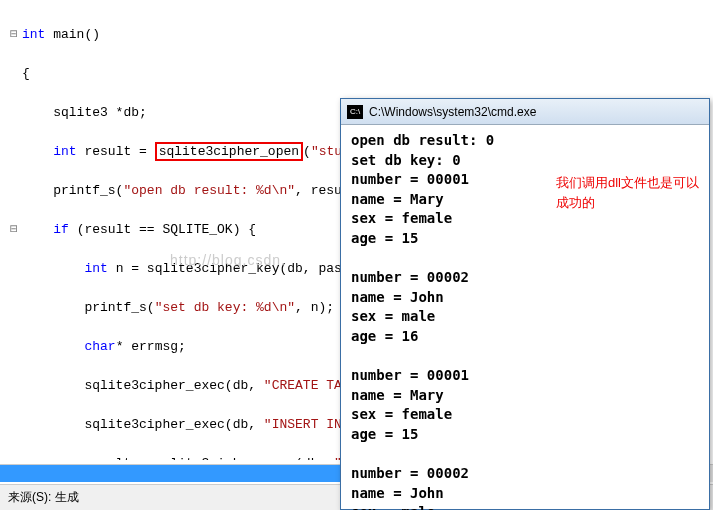 This screenshot has width=713, height=510. Describe the element at coordinates (170, 474) in the screenshot. I see `scrollbar-thumb` at that location.